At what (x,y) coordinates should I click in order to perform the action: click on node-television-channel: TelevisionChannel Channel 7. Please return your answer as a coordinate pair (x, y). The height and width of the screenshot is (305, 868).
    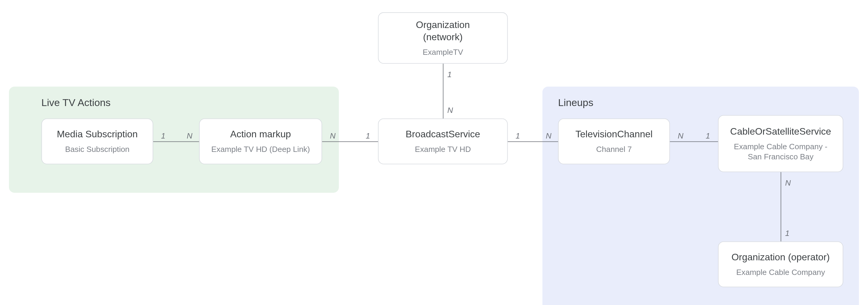
    Looking at the image, I should click on (614, 141).